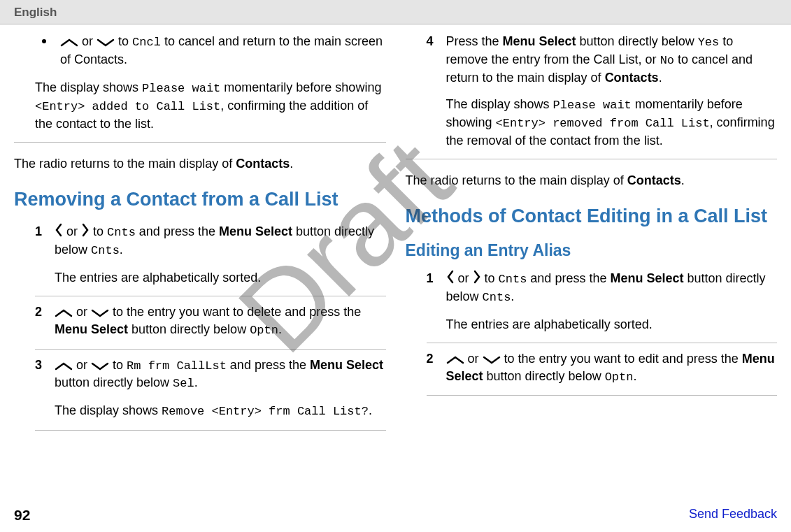 The image size is (791, 532). Describe the element at coordinates (44, 41) in the screenshot. I see `bullet-icon` at that location.